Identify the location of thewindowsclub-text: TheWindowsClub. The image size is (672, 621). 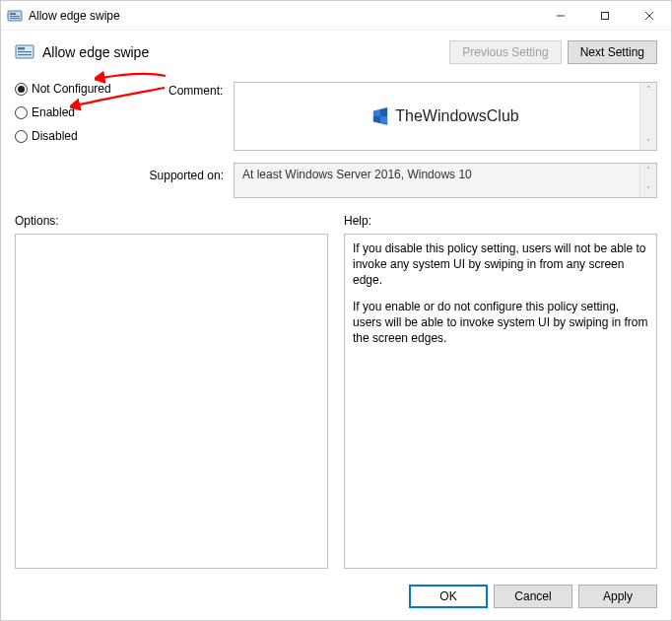
(457, 116).